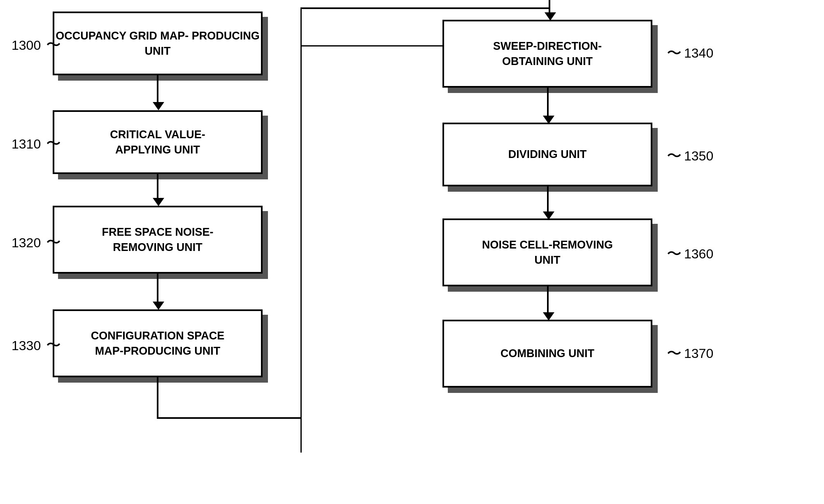 This screenshot has height=504, width=824. Describe the element at coordinates (36, 243) in the screenshot. I see `ref-1320: 1320 〜` at that location.